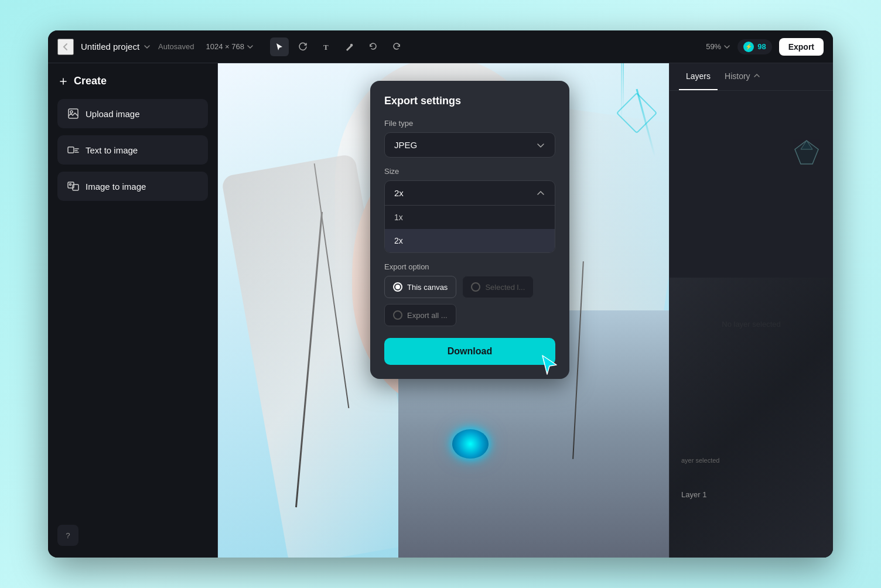  I want to click on history-tab: History, so click(743, 77).